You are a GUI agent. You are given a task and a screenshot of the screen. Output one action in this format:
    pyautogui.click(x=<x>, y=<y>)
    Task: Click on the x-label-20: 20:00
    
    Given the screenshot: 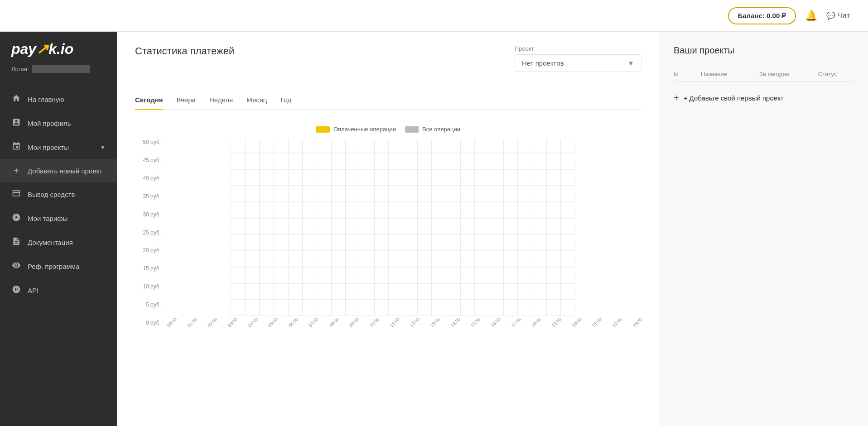 What is the action you would take?
    pyautogui.click(x=576, y=322)
    